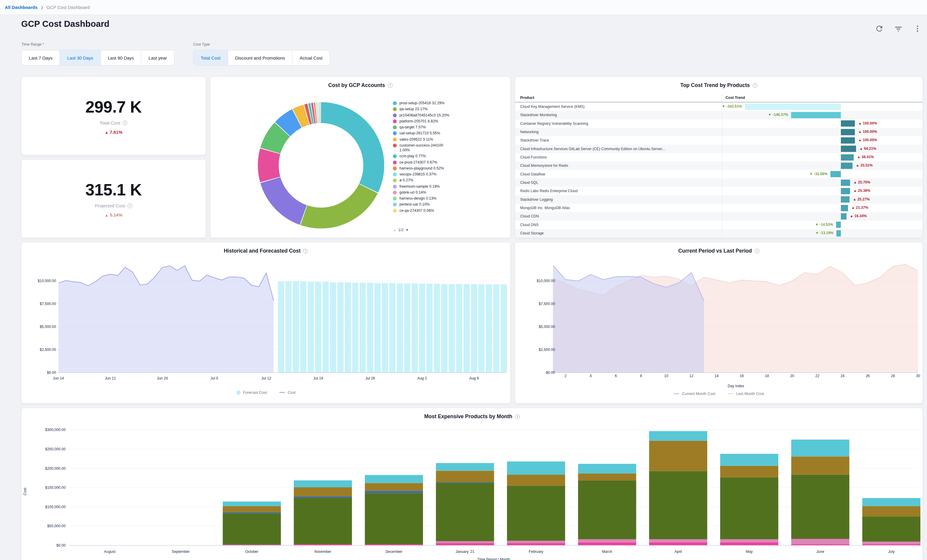  Describe the element at coordinates (898, 29) in the screenshot. I see `dashboard-toolbar` at that location.